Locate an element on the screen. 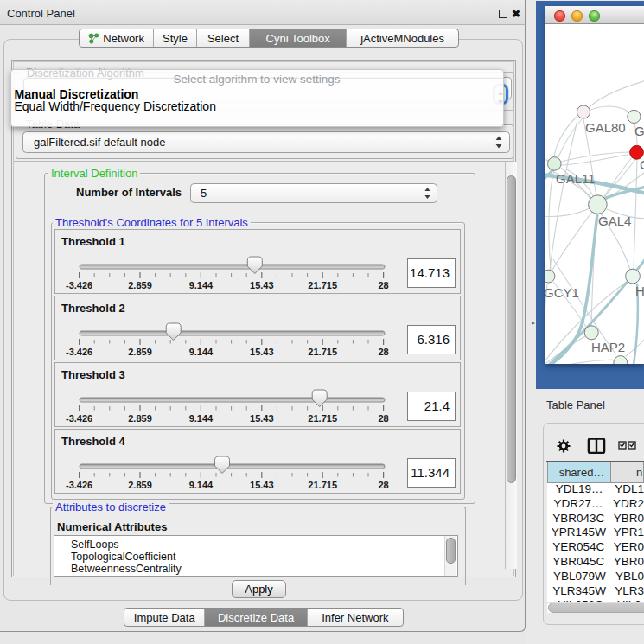  svg-text: GCY1 is located at coordinates (562, 292).